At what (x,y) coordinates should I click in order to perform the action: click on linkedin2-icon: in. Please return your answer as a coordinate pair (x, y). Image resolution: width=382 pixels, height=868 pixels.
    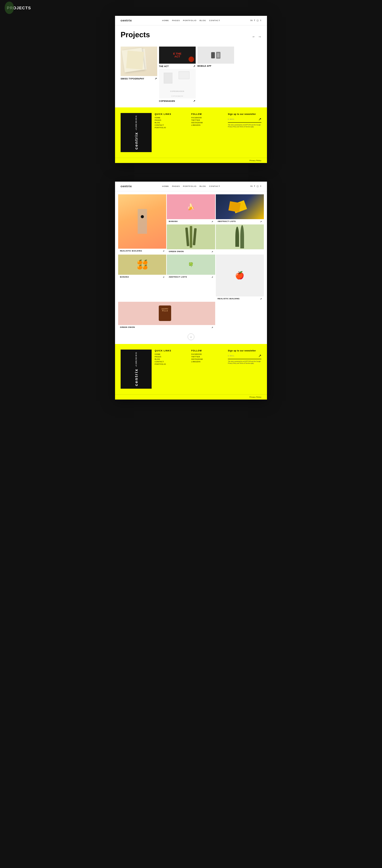
    Looking at the image, I should click on (252, 186).